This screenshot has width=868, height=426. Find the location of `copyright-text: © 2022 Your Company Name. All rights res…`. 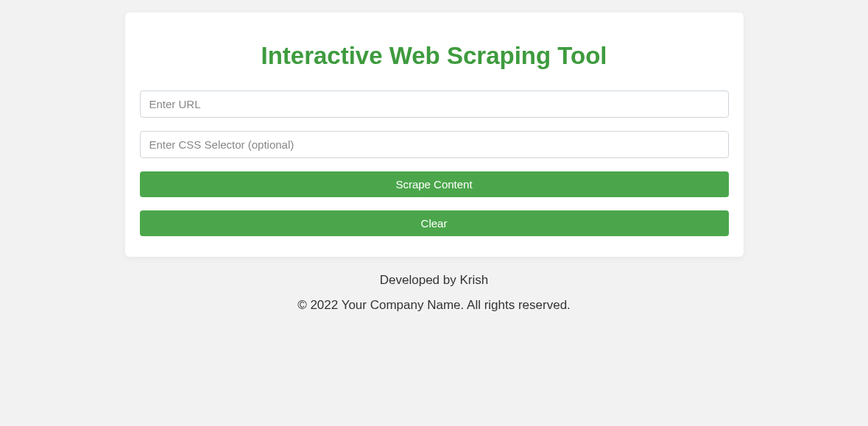

copyright-text: © 2022 Your Company Name. All rights res… is located at coordinates (434, 305).